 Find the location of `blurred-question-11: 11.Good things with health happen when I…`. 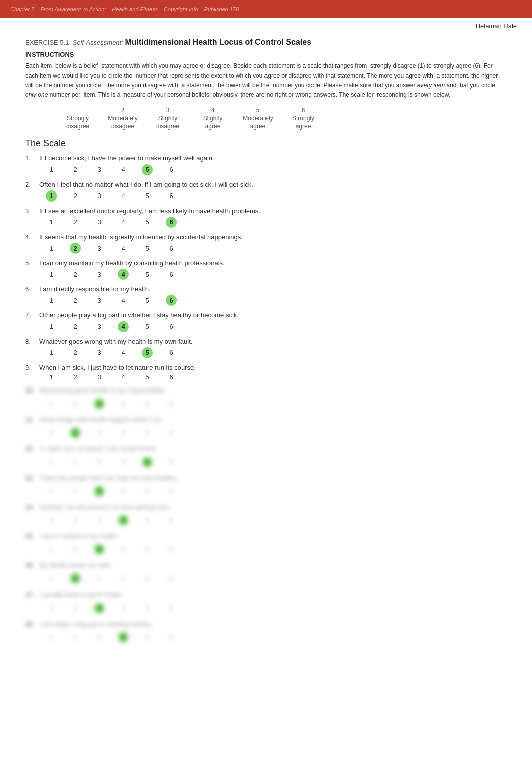

blurred-question-11: 11.Good things with health happen when I… is located at coordinates (266, 427).